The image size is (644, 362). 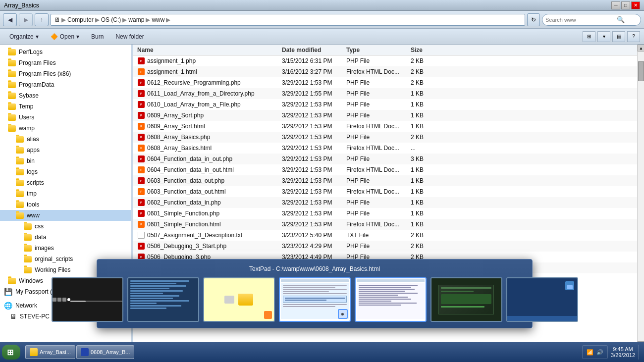 What do you see at coordinates (623, 355) in the screenshot?
I see `clock-date: 3/29/2012` at bounding box center [623, 355].